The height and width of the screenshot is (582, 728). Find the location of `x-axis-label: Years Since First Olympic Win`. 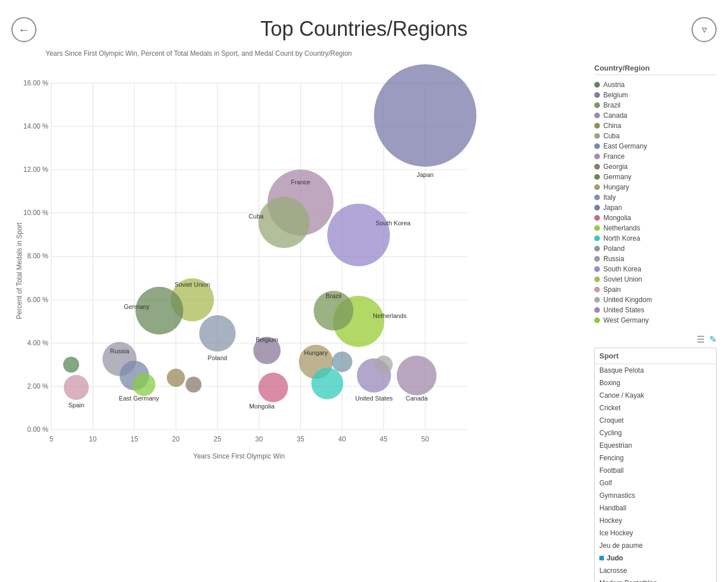

x-axis-label: Years Since First Olympic Win is located at coordinates (239, 456).